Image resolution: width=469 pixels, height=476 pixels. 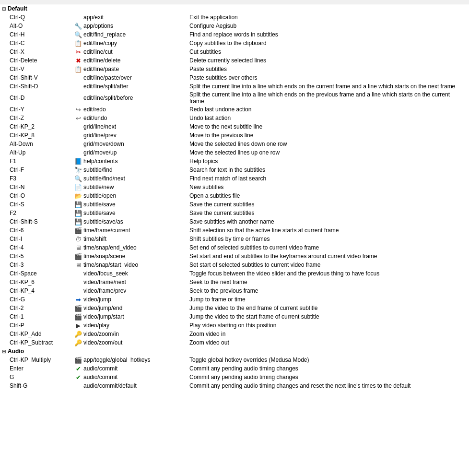 What do you see at coordinates (234, 35) in the screenshot?
I see `table-row: Ctrl-H🔍edit/find_replaceFind and replace…` at bounding box center [234, 35].